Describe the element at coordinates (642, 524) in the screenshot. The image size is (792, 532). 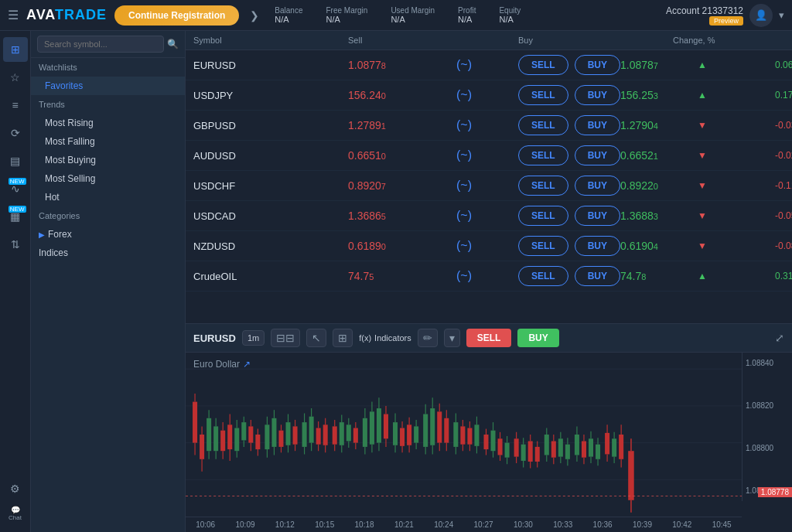
I see `time-12: 10:39` at that location.